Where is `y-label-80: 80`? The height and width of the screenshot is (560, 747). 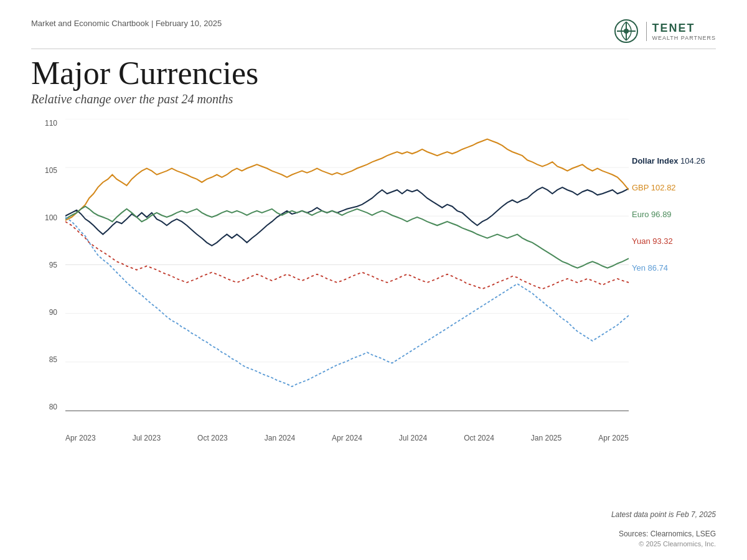
y-label-80: 80 is located at coordinates (47, 407).